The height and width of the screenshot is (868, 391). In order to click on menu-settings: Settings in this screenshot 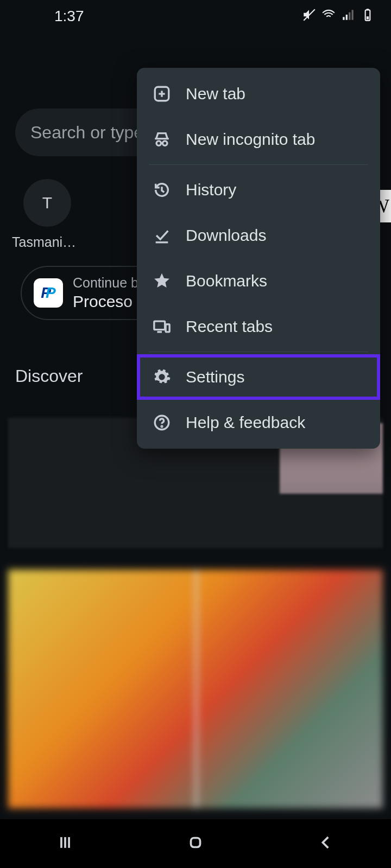, I will do `click(258, 377)`.